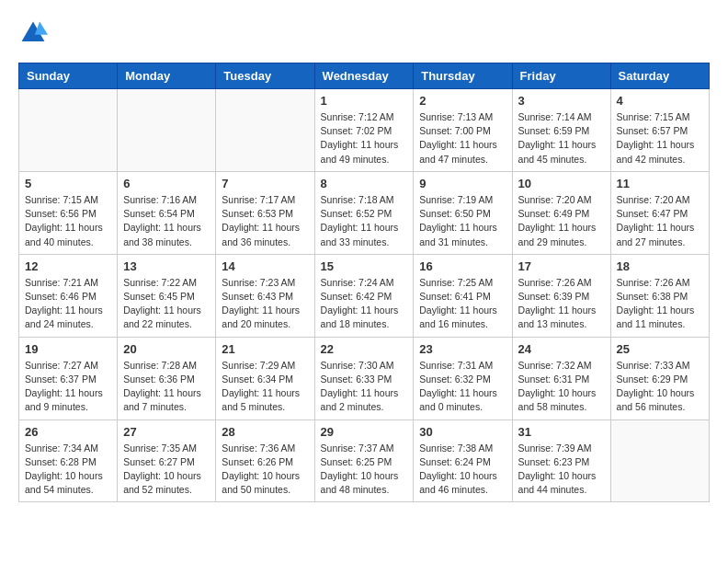 The height and width of the screenshot is (563, 728). I want to click on day-header-friday: Friday, so click(561, 76).